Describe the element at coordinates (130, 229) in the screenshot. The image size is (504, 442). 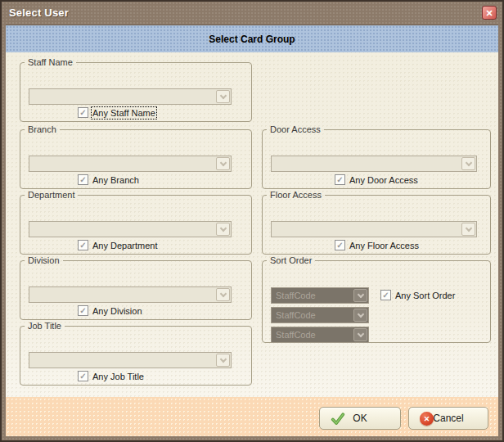
I see `department-combobox` at that location.